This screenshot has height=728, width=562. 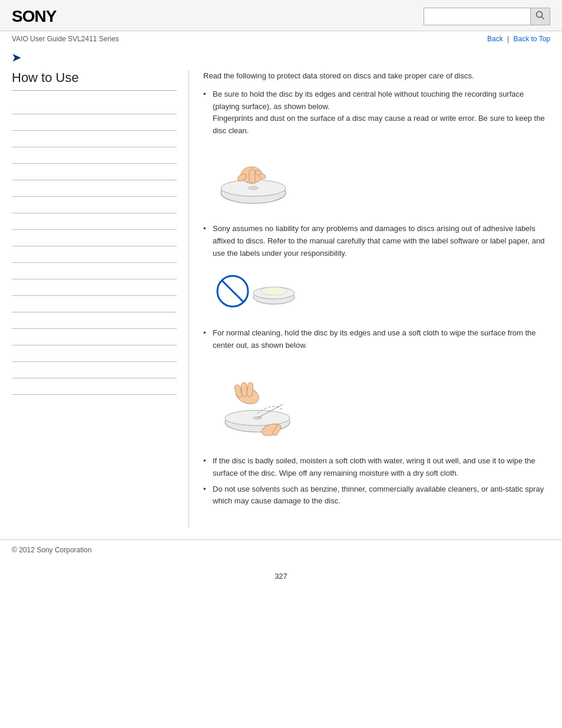 What do you see at coordinates (540, 15) in the screenshot?
I see `search-icon` at bounding box center [540, 15].